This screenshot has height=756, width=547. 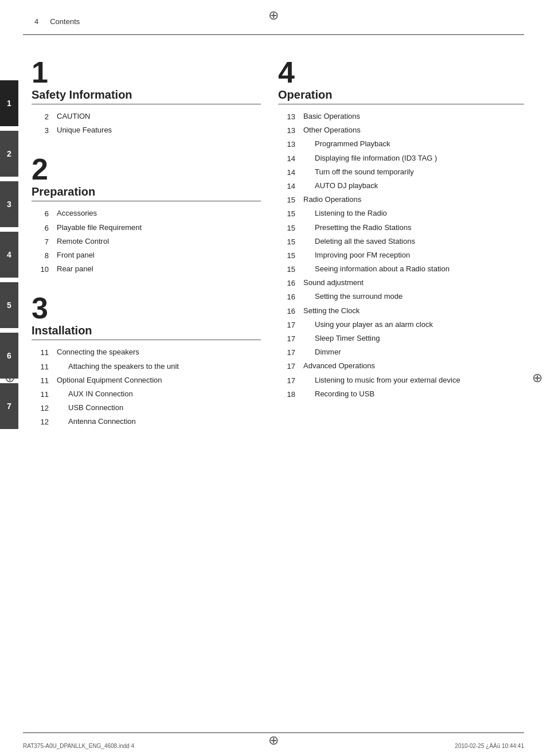 What do you see at coordinates (401, 283) in the screenshot?
I see `toc-entry: 16 Sound adjustment` at bounding box center [401, 283].